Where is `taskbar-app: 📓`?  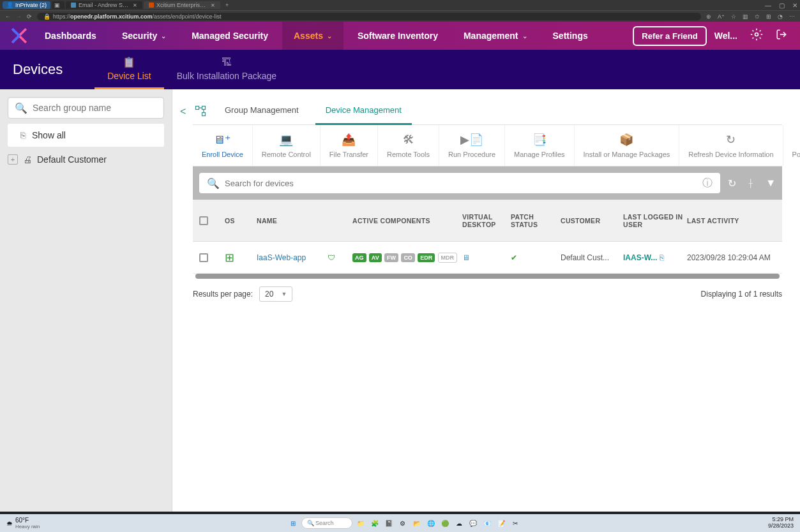 taskbar-app: 📓 is located at coordinates (389, 523).